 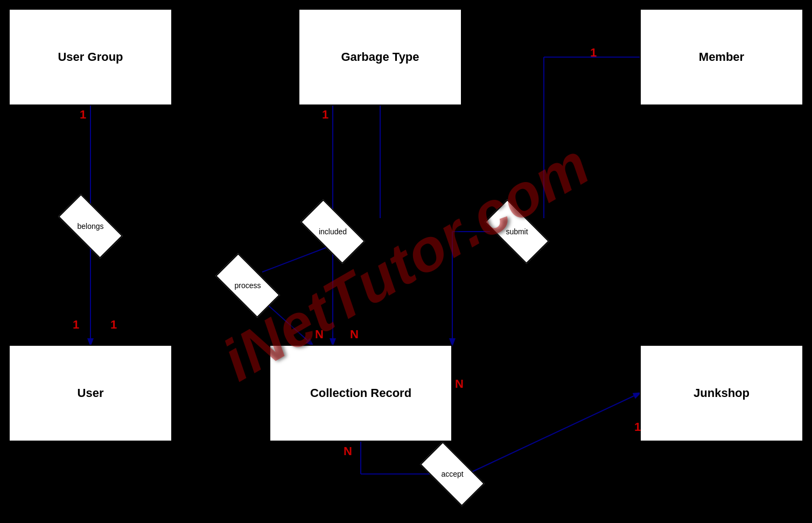 What do you see at coordinates (90, 57) in the screenshot?
I see `user-group-label: User Group` at bounding box center [90, 57].